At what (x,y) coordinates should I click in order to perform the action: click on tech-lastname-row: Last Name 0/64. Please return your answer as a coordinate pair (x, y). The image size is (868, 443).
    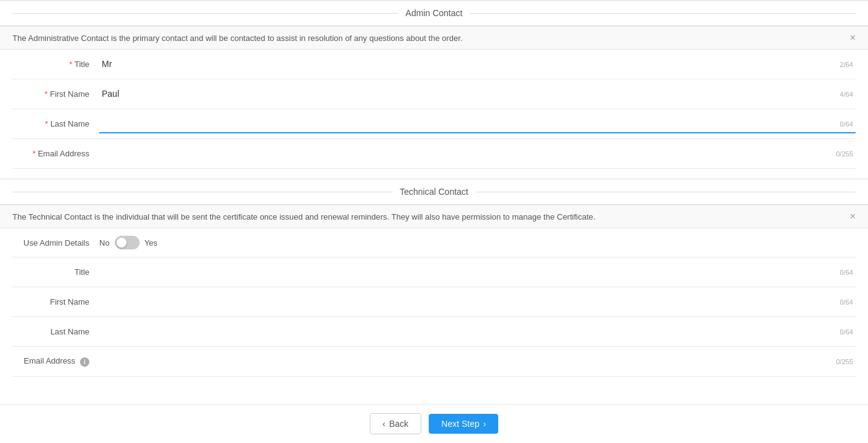
    Looking at the image, I should click on (434, 332).